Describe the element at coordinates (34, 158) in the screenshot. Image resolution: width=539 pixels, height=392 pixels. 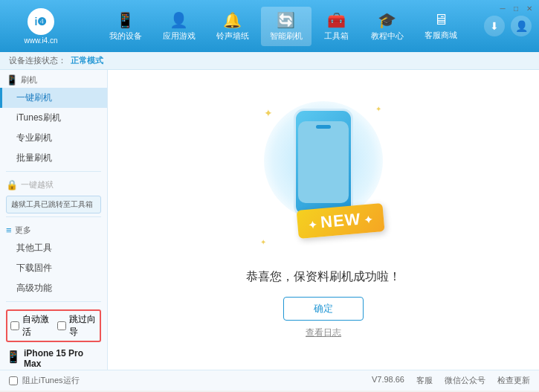
I see `batch-flash-label: 批量刷机` at that location.